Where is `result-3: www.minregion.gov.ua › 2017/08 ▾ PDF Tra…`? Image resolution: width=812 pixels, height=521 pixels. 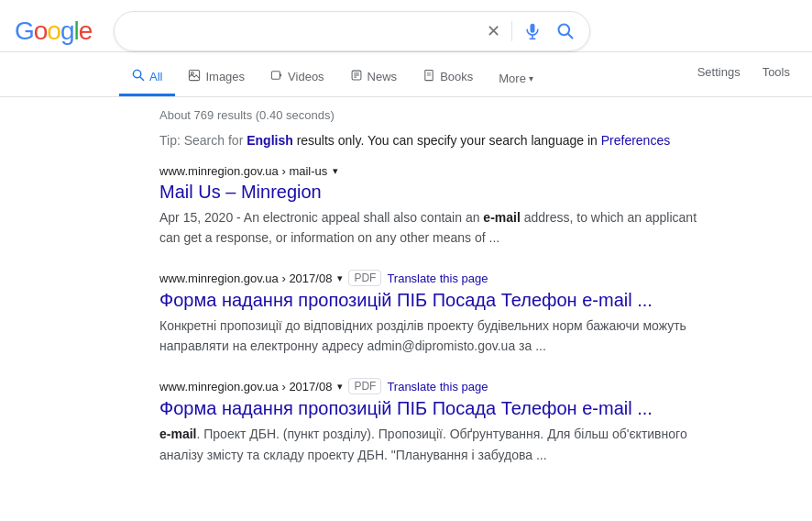 result-3: www.minregion.gov.ua › 2017/08 ▾ PDF Tra… is located at coordinates (434, 421).